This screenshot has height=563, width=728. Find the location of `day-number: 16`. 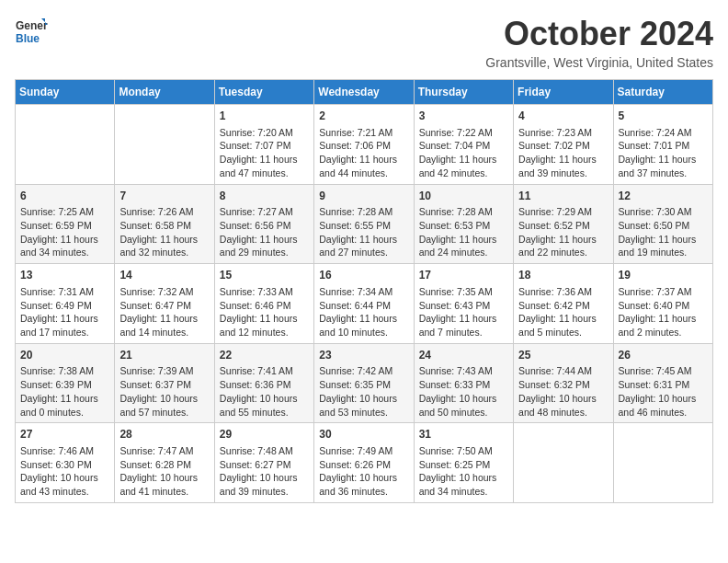

day-number: 16 is located at coordinates (364, 276).